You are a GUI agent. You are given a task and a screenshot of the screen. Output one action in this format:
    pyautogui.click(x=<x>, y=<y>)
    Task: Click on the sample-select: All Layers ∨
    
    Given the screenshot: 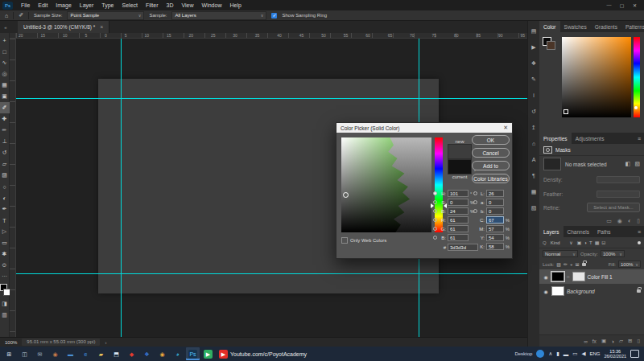 What is the action you would take?
    pyautogui.click(x=219, y=16)
    